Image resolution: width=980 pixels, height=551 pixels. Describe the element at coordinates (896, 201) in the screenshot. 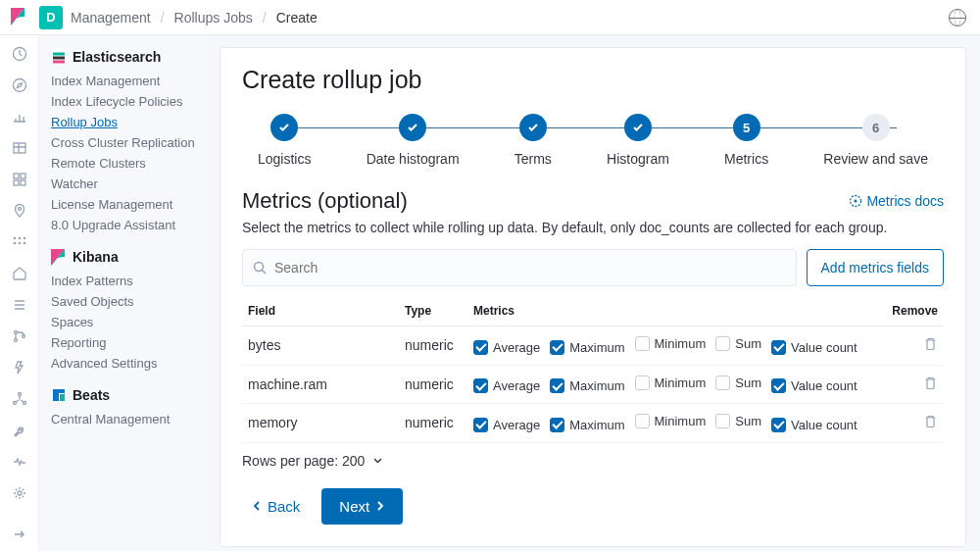

I see `docs-link: Metrics docs` at that location.